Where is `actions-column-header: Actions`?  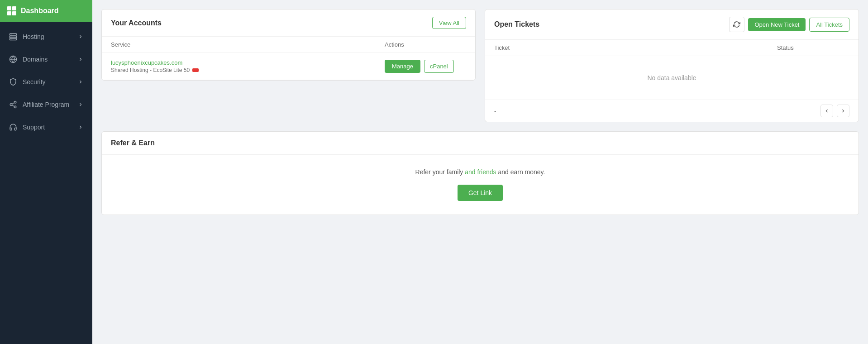 actions-column-header: Actions is located at coordinates (425, 44).